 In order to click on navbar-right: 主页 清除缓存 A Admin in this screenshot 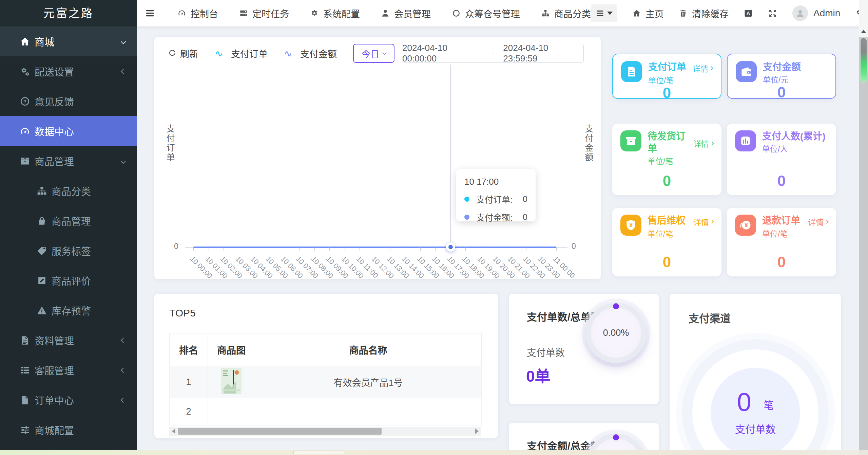, I will do `click(728, 13)`.